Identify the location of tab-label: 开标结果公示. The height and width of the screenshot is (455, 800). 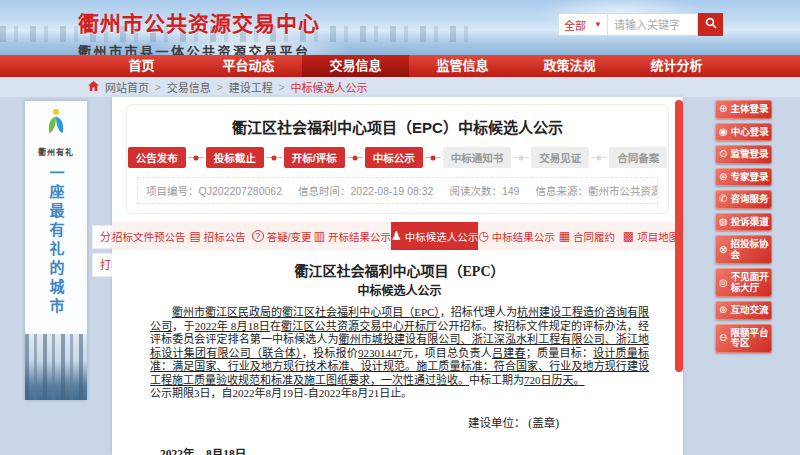
(360, 236).